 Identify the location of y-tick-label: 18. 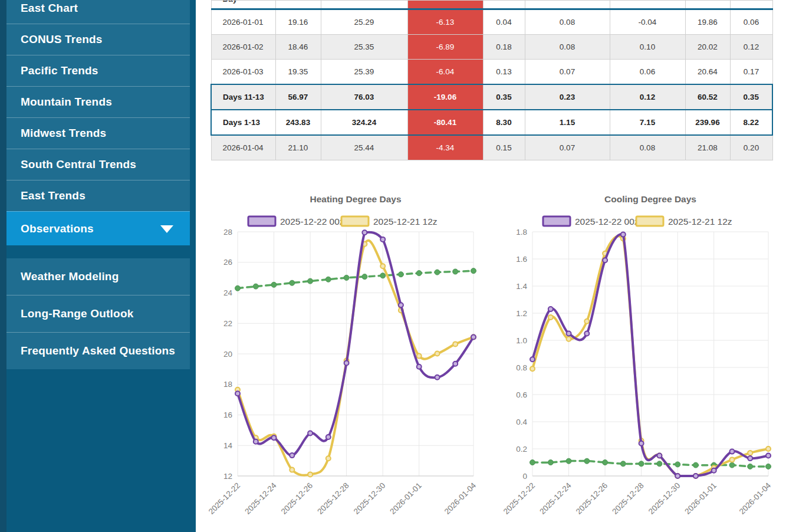
(228, 385).